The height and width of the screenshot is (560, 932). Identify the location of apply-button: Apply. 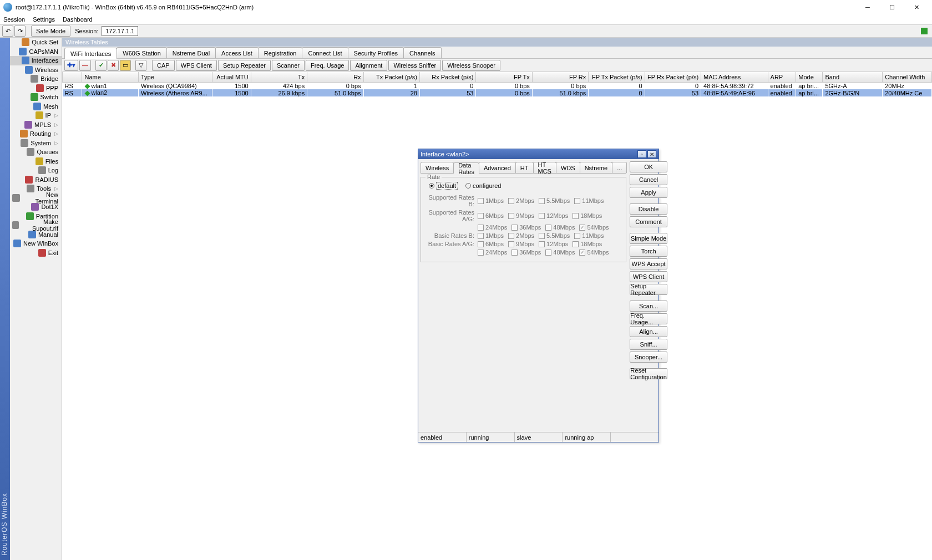
(648, 192).